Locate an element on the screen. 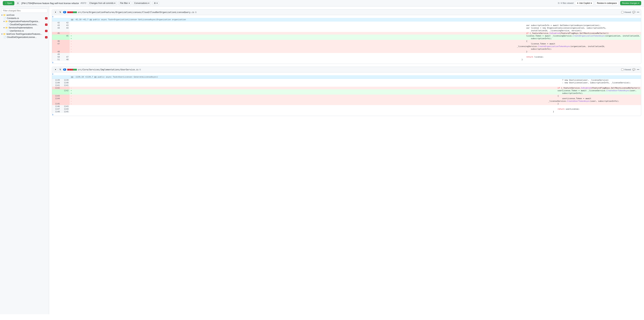 Image resolution: width=644 pixels, height=320 pixels. diff-table-1: ↕ @@ -42,10 +42,7 @@ public async Task<O… is located at coordinates (346, 40).